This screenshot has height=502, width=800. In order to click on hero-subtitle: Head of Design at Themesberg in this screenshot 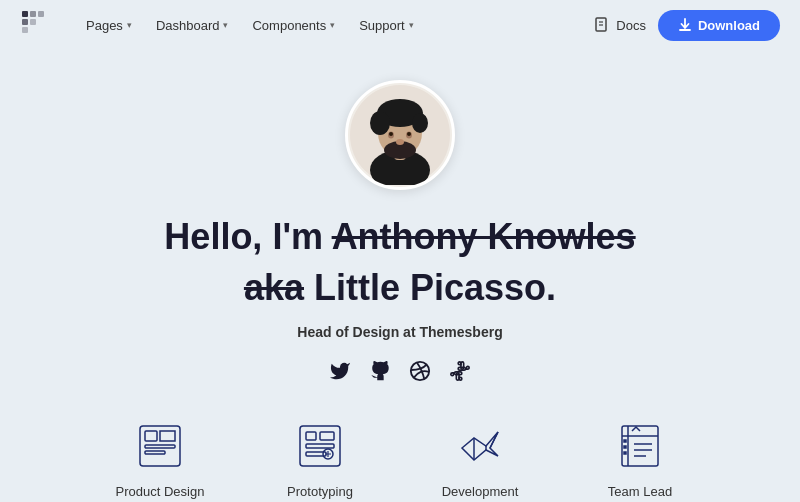, I will do `click(400, 332)`.